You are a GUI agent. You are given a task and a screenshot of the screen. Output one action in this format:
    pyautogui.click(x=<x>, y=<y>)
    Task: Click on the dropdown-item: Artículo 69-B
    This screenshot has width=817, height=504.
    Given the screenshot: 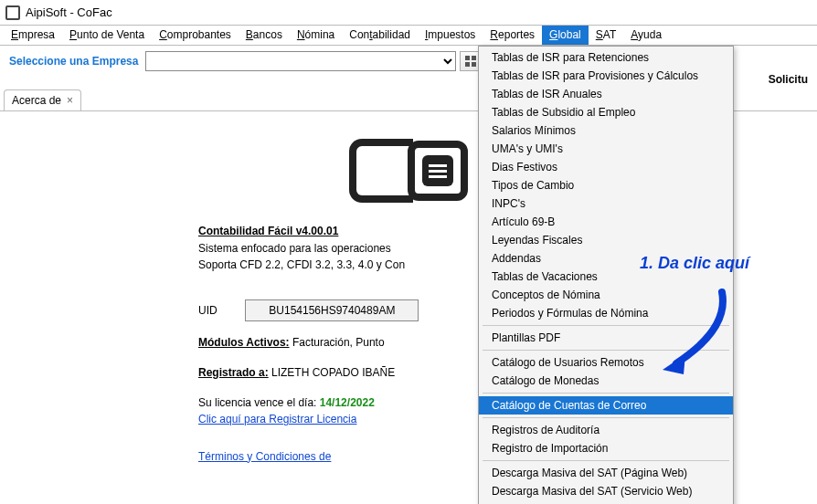 What is the action you would take?
    pyautogui.click(x=606, y=222)
    